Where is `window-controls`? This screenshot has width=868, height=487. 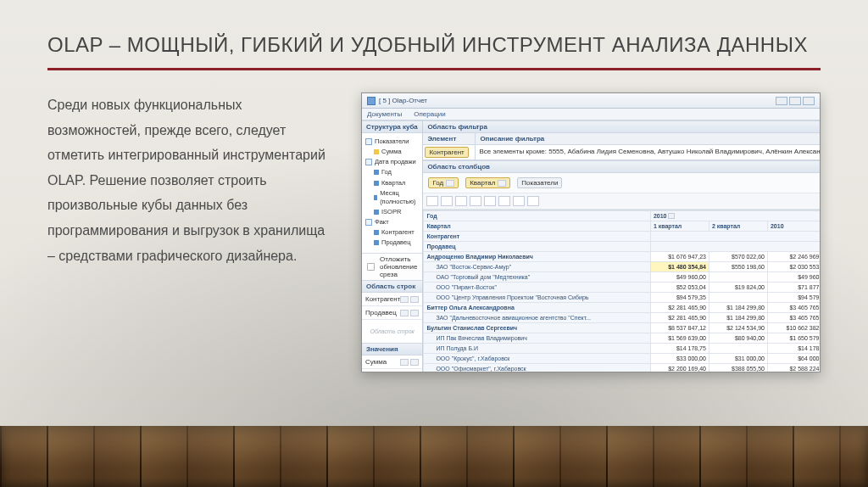 window-controls is located at coordinates (795, 101).